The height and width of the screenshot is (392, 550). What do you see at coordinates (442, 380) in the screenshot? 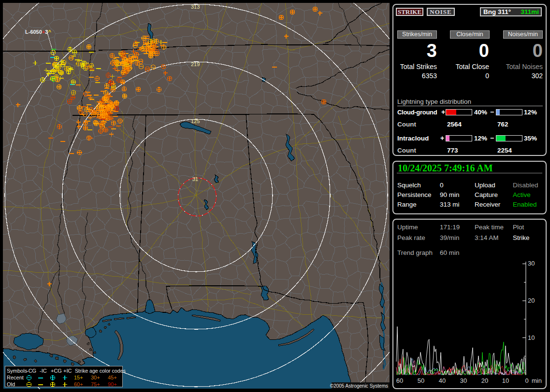
I see `svg-text: 40` at bounding box center [442, 380].